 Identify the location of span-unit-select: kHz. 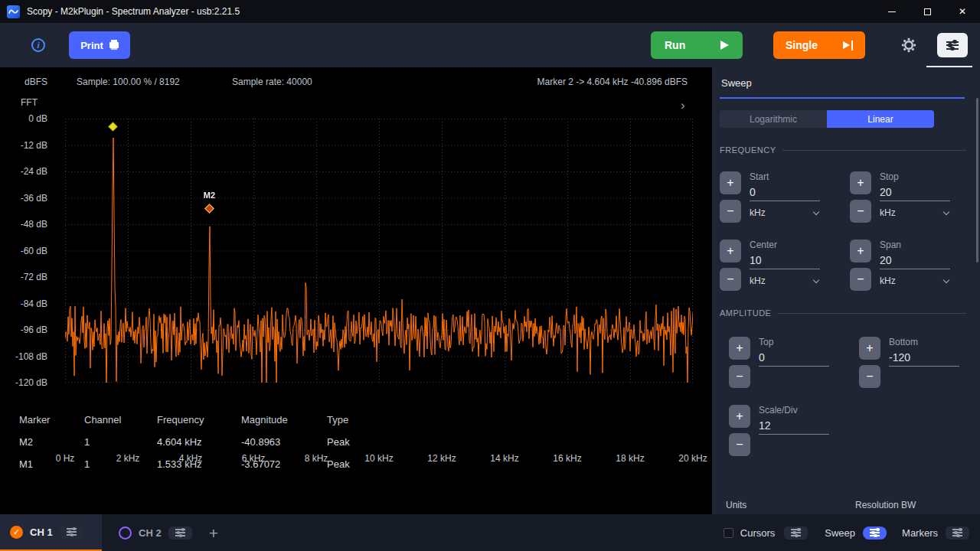
(915, 278).